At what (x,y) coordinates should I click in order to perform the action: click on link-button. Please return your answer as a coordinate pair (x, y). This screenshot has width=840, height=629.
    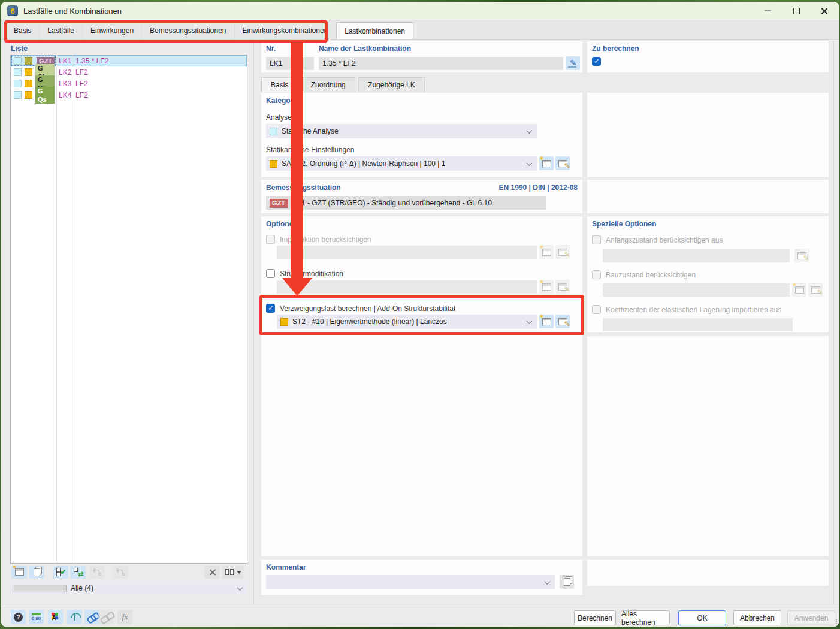
    Looking at the image, I should click on (92, 617).